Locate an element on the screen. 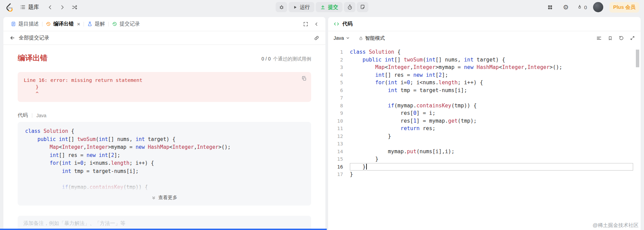 This screenshot has height=230, width=644. line-content: int[] res = new int[2]; is located at coordinates (73, 155).